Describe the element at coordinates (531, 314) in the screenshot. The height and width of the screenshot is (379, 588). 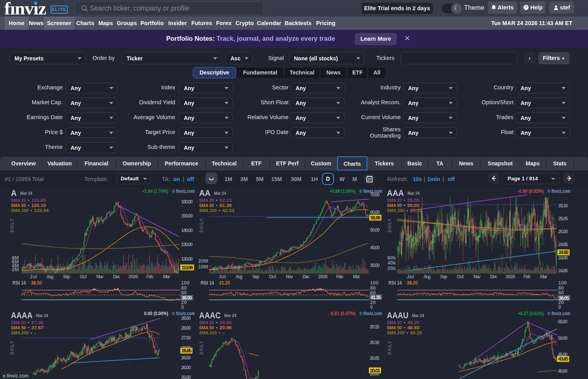
I see `svg-text: +0.27 (0.62%)` at that location.